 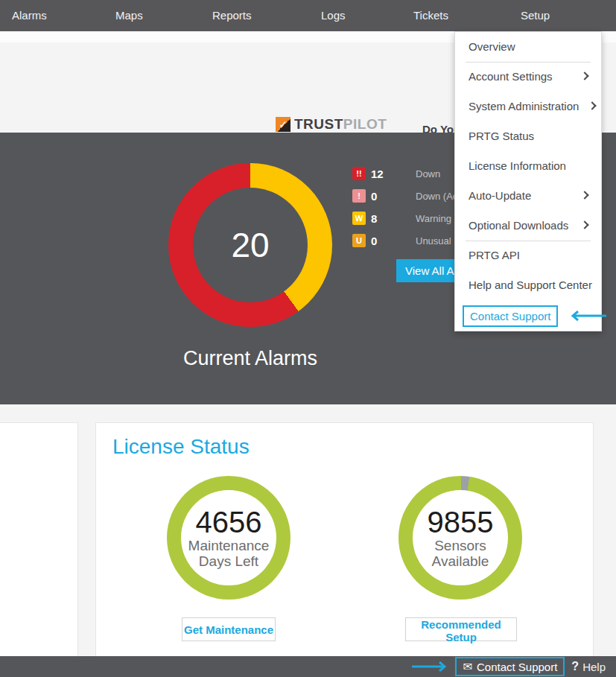 I want to click on footer-contact-support-button: ✉ Contact Support, so click(x=509, y=667).